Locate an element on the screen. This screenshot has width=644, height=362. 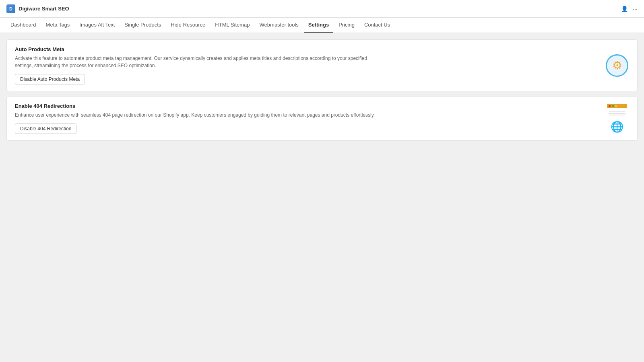
app-logo: D is located at coordinates (11, 9).